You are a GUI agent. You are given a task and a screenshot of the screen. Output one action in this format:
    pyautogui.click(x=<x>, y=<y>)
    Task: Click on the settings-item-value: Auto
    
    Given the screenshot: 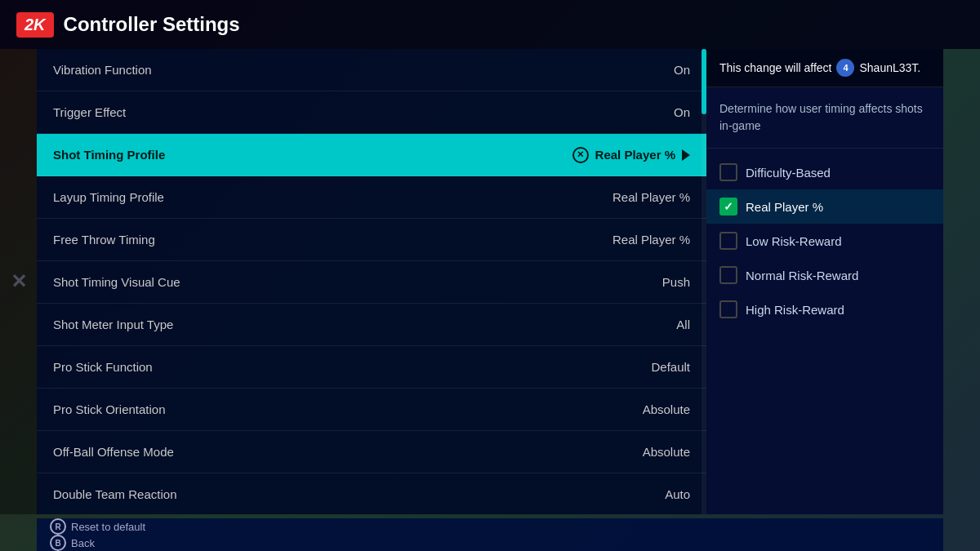 What is the action you would take?
    pyautogui.click(x=678, y=495)
    